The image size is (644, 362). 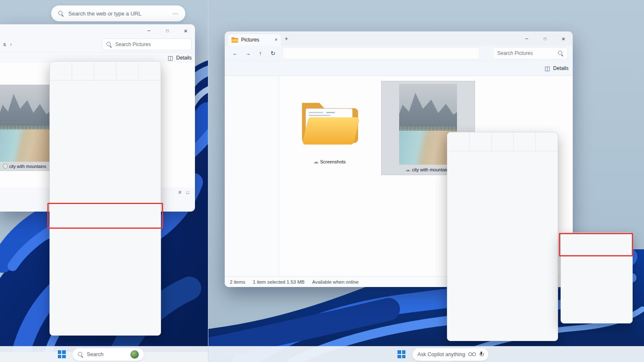 I want to click on thumbnail-view-icon: □, so click(x=188, y=192).